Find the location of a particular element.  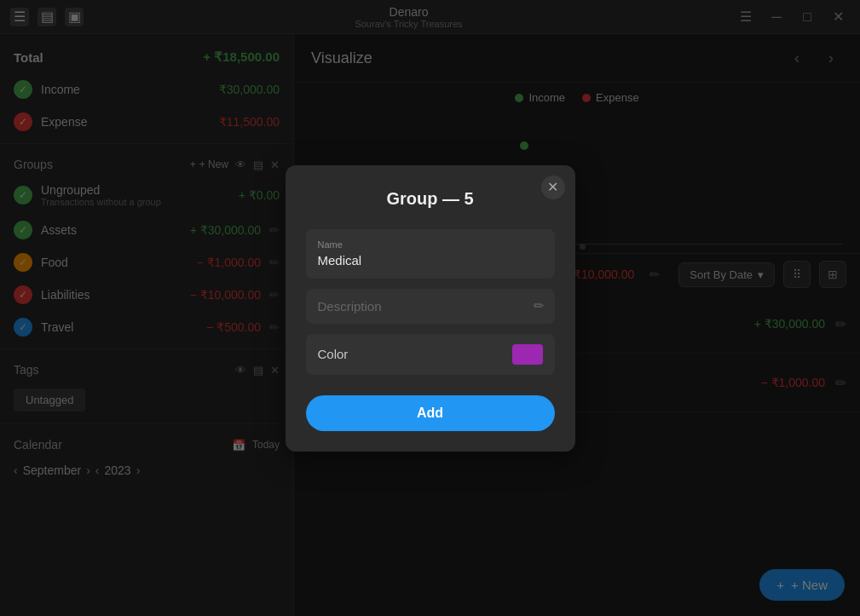

name-field: Name is located at coordinates (430, 254).